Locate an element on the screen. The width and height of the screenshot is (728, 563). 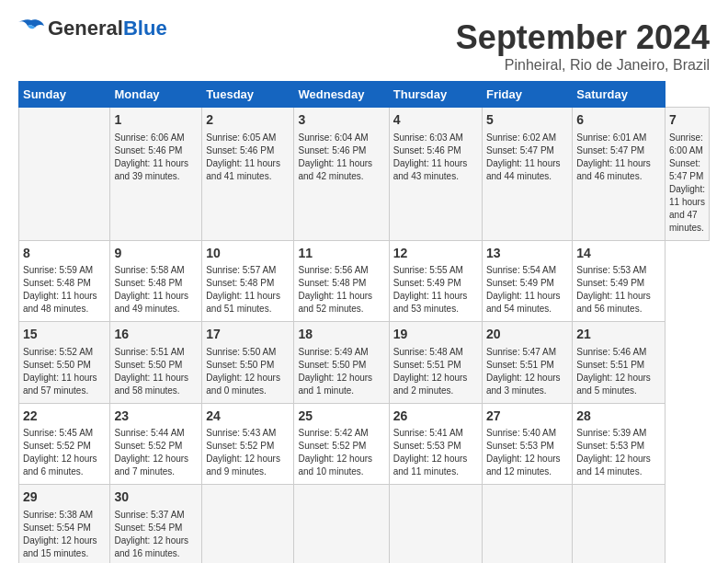
day-detail: Sunrise: 5:51 AM Sunset: 5:50 PM Dayligh… is located at coordinates (156, 372).